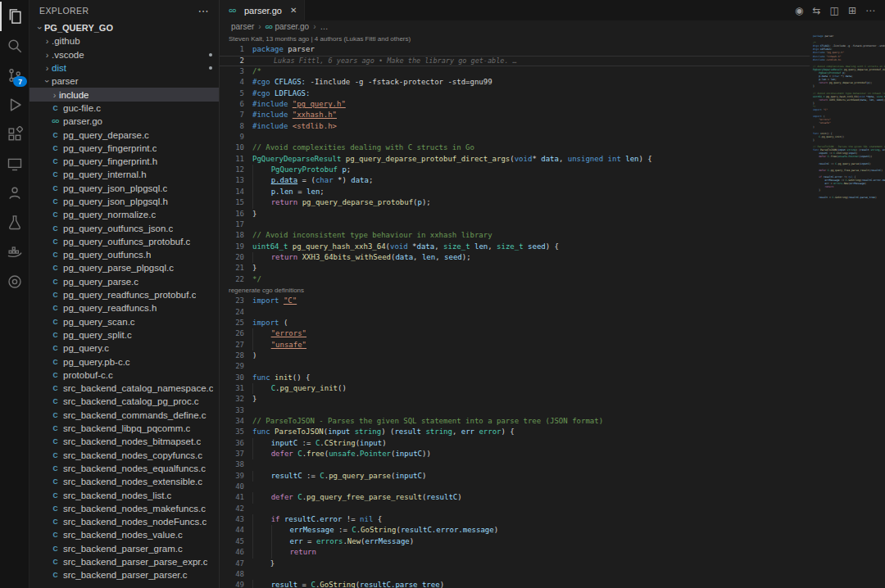 The width and height of the screenshot is (885, 588). Describe the element at coordinates (232, 509) in the screenshot. I see `line-number: 42` at that location.